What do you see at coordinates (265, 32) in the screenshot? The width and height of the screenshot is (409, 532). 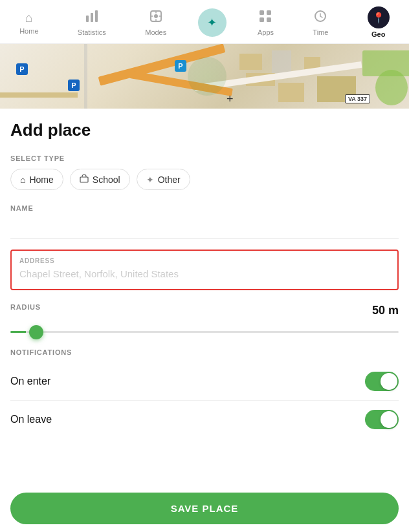 I see `nav-label-apps: Apps` at bounding box center [265, 32].